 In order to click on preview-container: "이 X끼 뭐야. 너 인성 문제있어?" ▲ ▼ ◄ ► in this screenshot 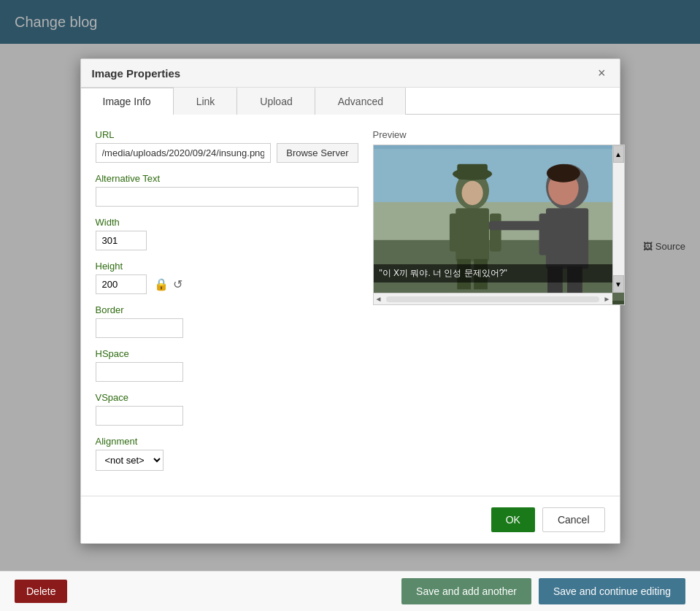, I will do `click(499, 225)`.